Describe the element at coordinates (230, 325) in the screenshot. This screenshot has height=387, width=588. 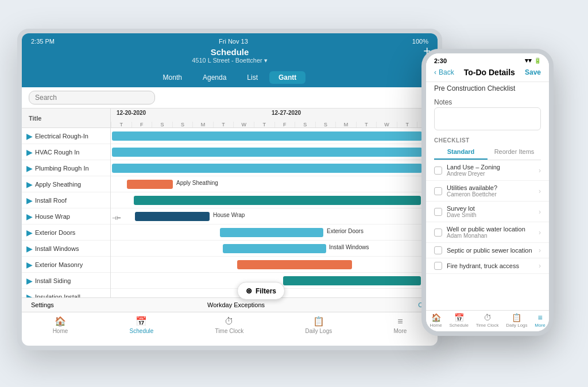
I see `tablet-nav-timeclock: ⏱ Time Clock` at that location.